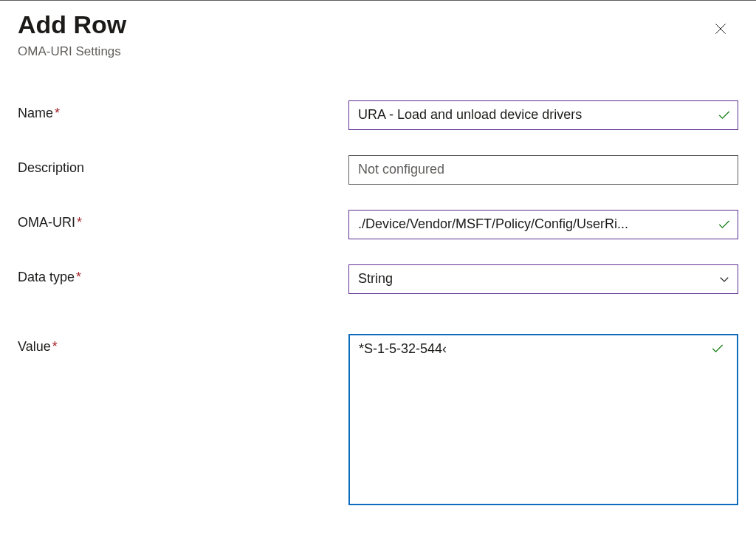 Image resolution: width=756 pixels, height=554 pixels. What do you see at coordinates (530, 420) in the screenshot?
I see `value-textarea` at bounding box center [530, 420].